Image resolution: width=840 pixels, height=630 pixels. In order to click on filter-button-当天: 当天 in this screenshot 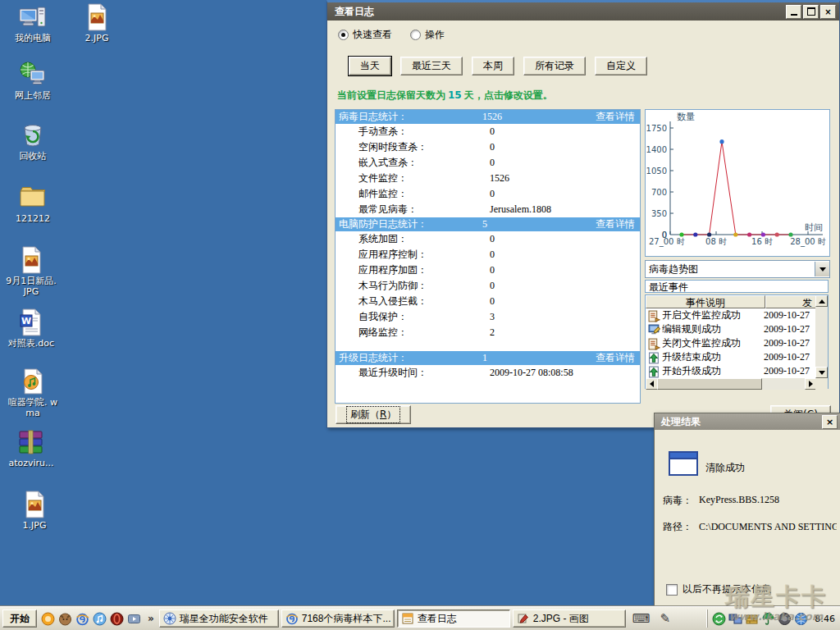, I will do `click(370, 66)`.